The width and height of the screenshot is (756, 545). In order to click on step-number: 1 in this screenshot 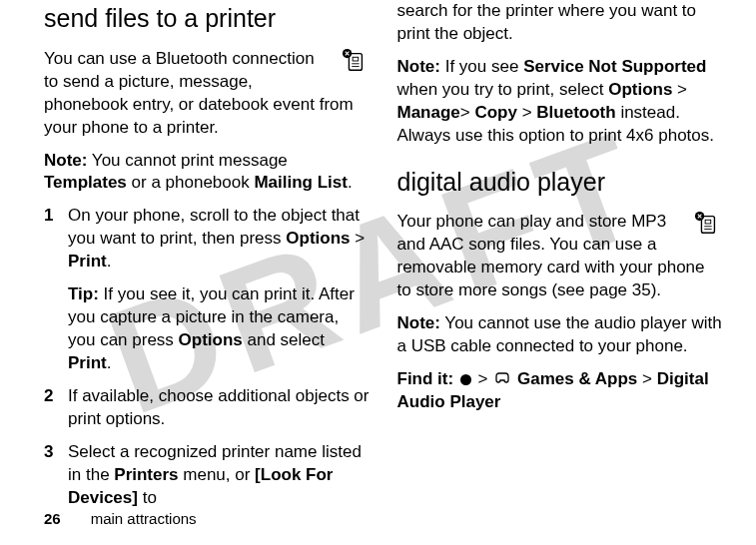, I will do `click(56, 289)`.